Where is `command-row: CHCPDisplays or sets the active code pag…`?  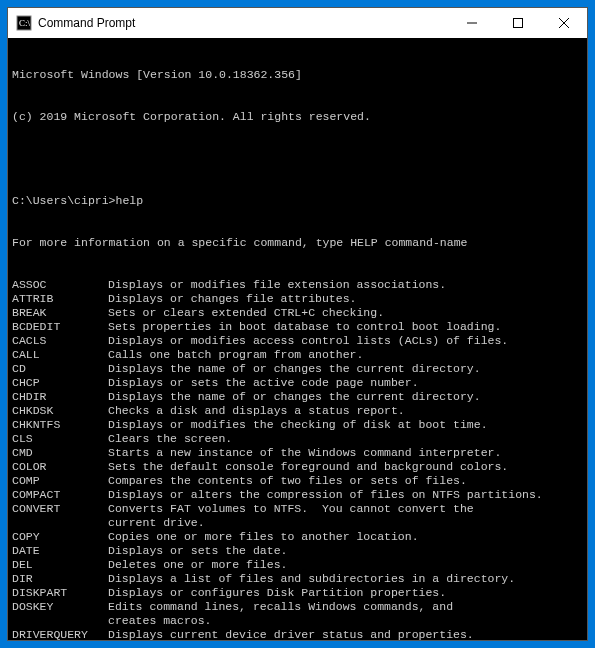
command-row: CHCPDisplays or sets the active code pag… is located at coordinates (298, 383).